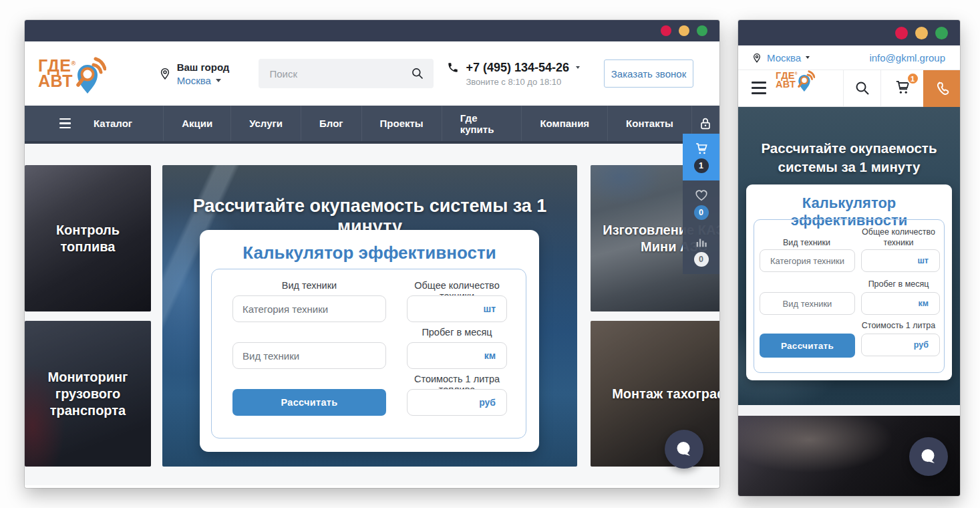 The height and width of the screenshot is (508, 980). I want to click on nav-item-kontakty: Контакты, so click(649, 123).